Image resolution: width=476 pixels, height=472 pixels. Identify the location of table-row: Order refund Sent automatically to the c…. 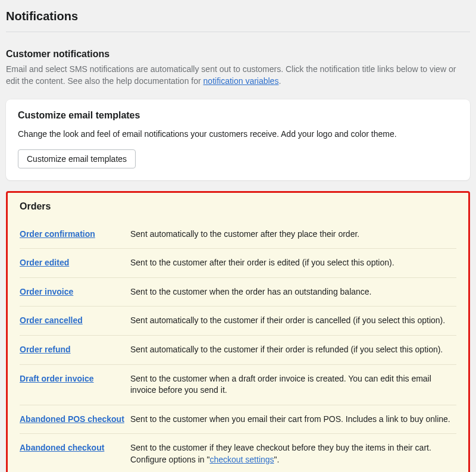
(238, 350).